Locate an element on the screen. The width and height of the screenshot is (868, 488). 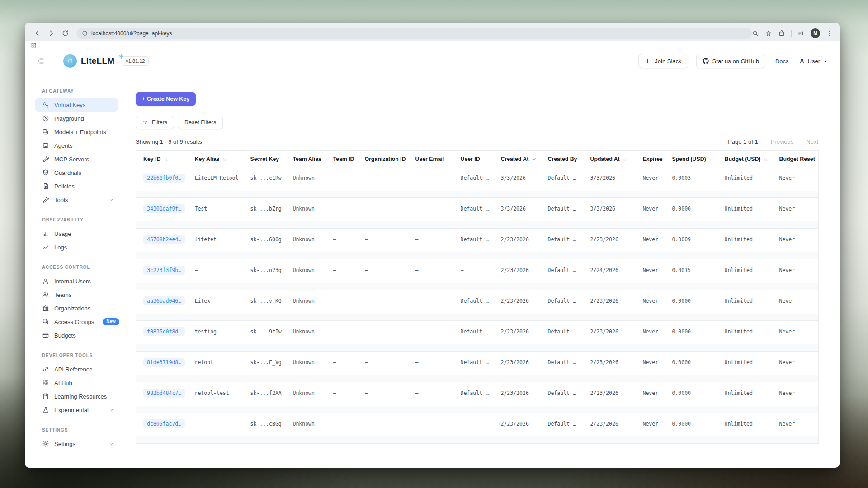
info-icon is located at coordinates (85, 33).